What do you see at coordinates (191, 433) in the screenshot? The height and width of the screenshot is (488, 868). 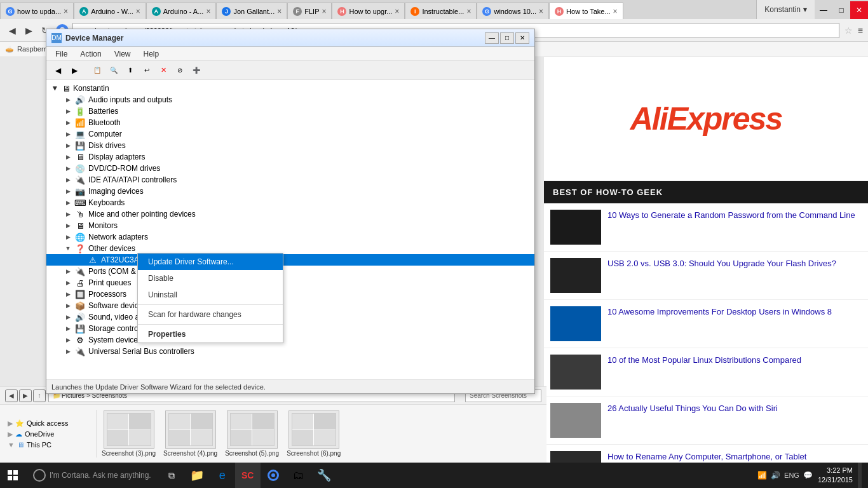 I see `screenshot-item: Screenshot (4).png` at bounding box center [191, 433].